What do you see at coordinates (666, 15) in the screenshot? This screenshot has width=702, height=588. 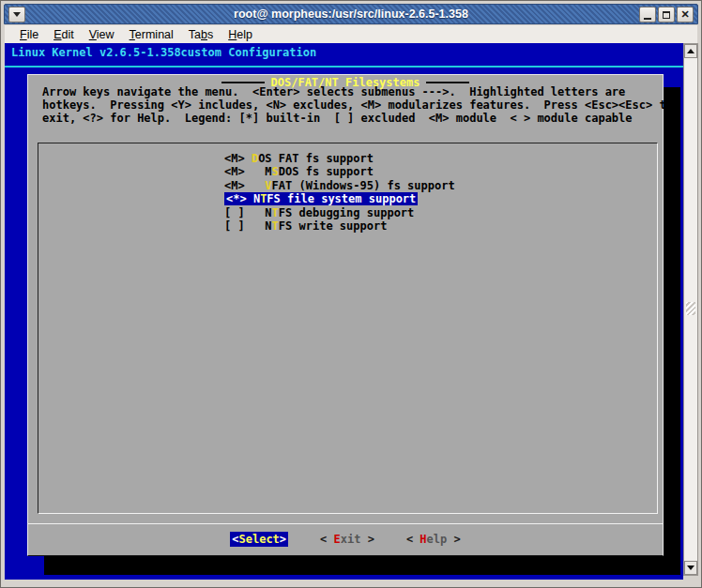 I see `maximize-icon` at bounding box center [666, 15].